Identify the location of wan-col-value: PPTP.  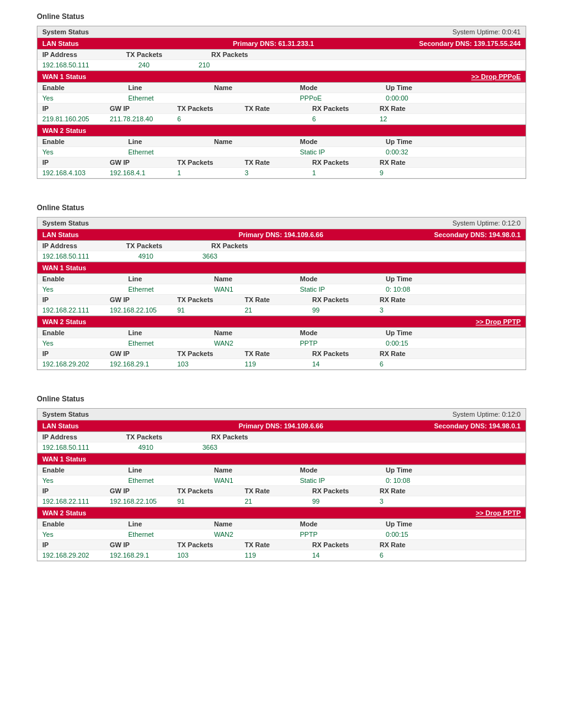
(324, 343).